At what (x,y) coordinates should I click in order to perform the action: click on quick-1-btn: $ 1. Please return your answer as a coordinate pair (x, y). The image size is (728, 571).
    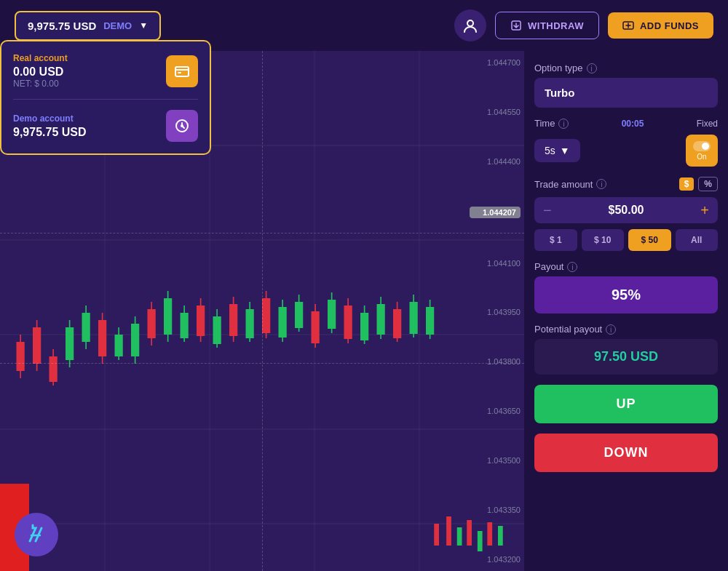
    Looking at the image, I should click on (556, 240).